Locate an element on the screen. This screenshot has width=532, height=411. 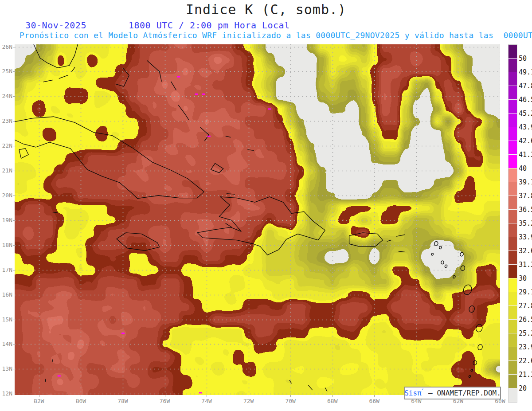
lat-label-18N: 18N is located at coordinates (6, 245).